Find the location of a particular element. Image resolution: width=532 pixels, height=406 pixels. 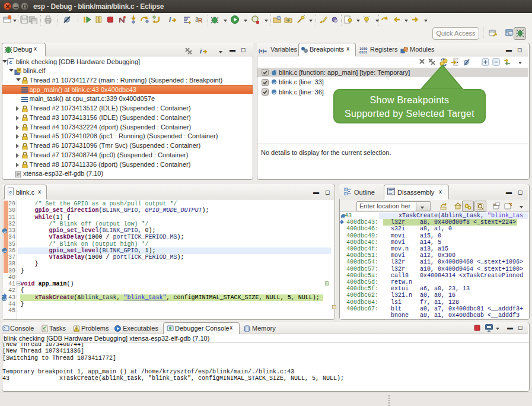

svg-text: (x)= is located at coordinates (263, 51).